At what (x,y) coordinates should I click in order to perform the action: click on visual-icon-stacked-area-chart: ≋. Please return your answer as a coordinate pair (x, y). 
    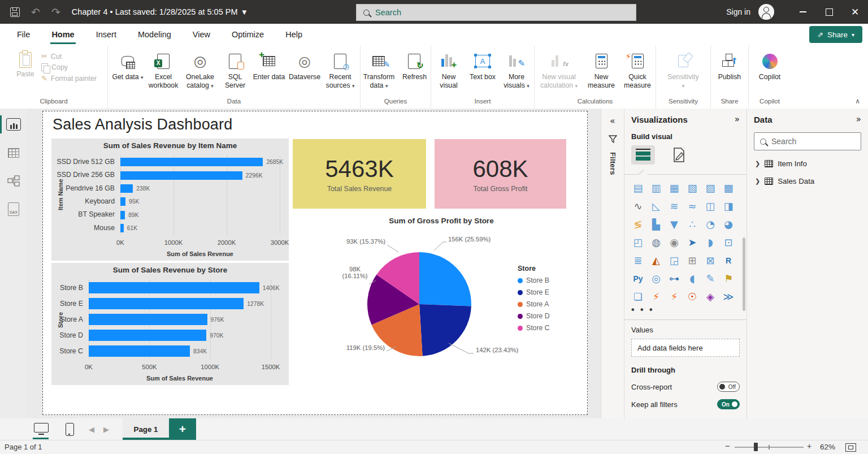
    Looking at the image, I should click on (674, 206).